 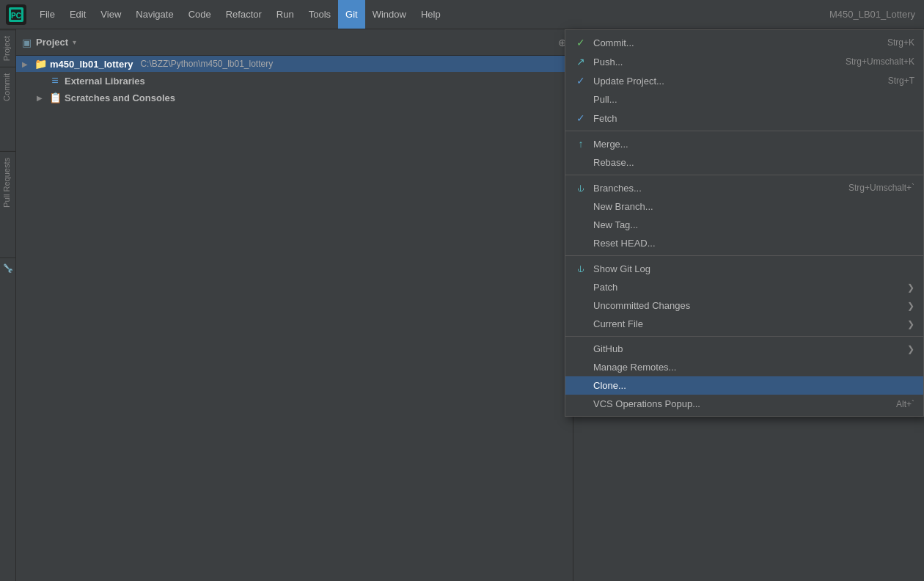 What do you see at coordinates (431, 15) in the screenshot?
I see `menu-bar: File Edit View Navigate Code Refactor Ru…` at bounding box center [431, 15].